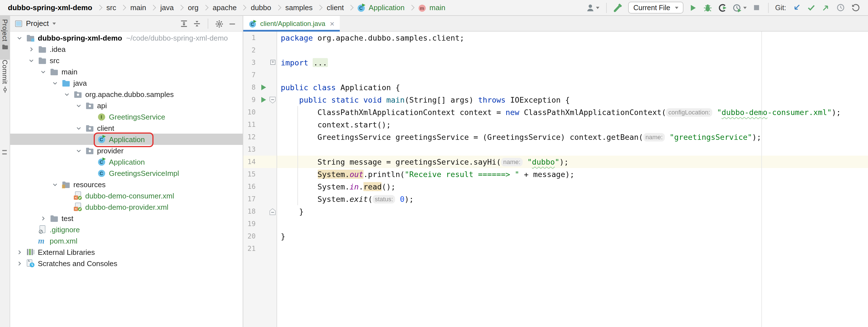 The height and width of the screenshot is (327, 868). I want to click on tree-item-dubbo-demo-consumer-xml: <dubbo-demo-consumer.xml, so click(126, 196).